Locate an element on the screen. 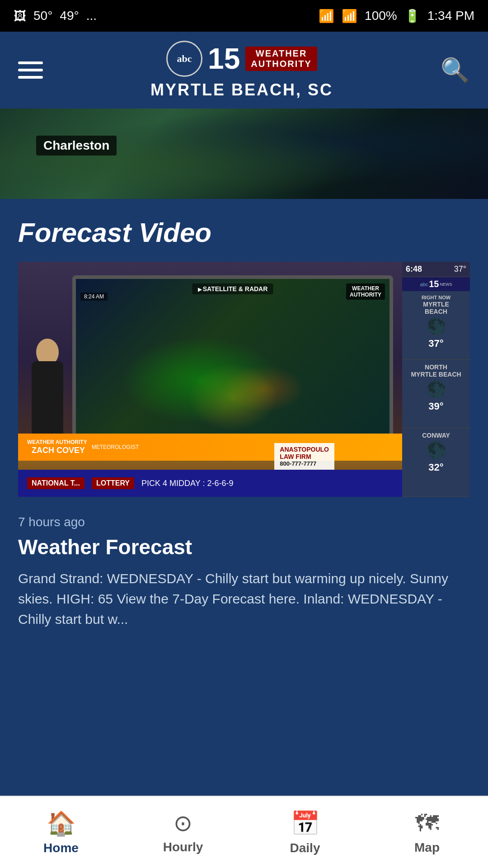 The height and width of the screenshot is (868, 488). temp-display2: 49° is located at coordinates (69, 16).